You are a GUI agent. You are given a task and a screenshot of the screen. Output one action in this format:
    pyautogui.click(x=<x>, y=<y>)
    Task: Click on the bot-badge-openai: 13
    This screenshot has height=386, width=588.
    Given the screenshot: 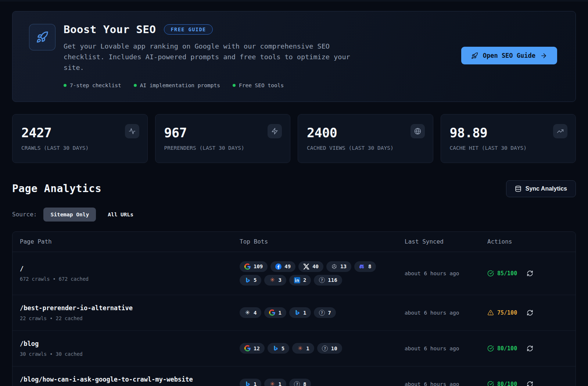 What is the action you would take?
    pyautogui.click(x=339, y=266)
    